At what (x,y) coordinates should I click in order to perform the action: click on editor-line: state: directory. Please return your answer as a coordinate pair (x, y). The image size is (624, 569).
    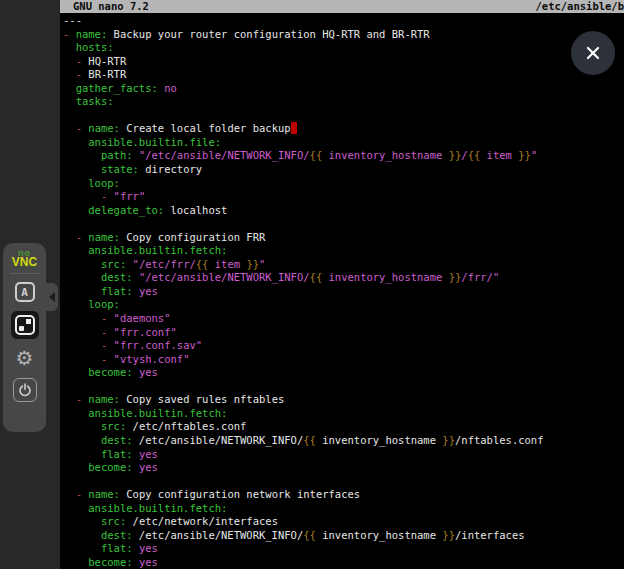
    Looking at the image, I should click on (132, 169).